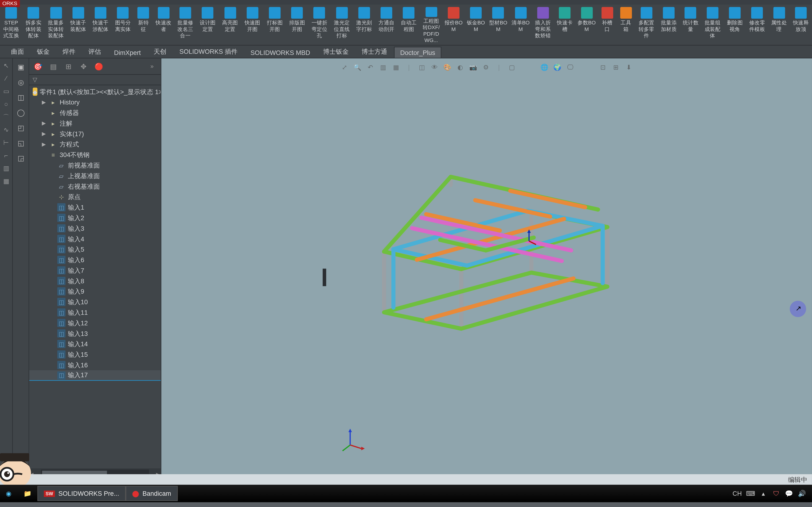 The width and height of the screenshot is (812, 507). I want to click on ribbon-16: 激光刻字打标, so click(364, 25).